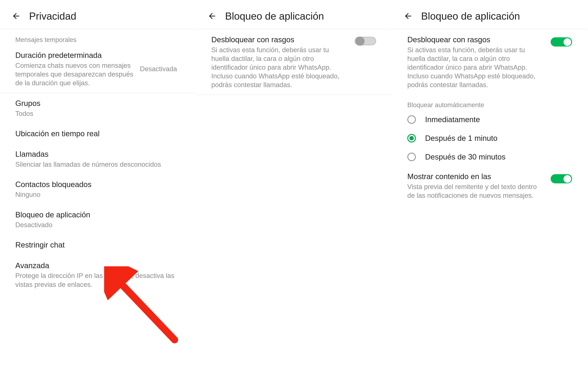  I want to click on item-default-duration: Duración predeterminada Comienza chats n…, so click(98, 69).